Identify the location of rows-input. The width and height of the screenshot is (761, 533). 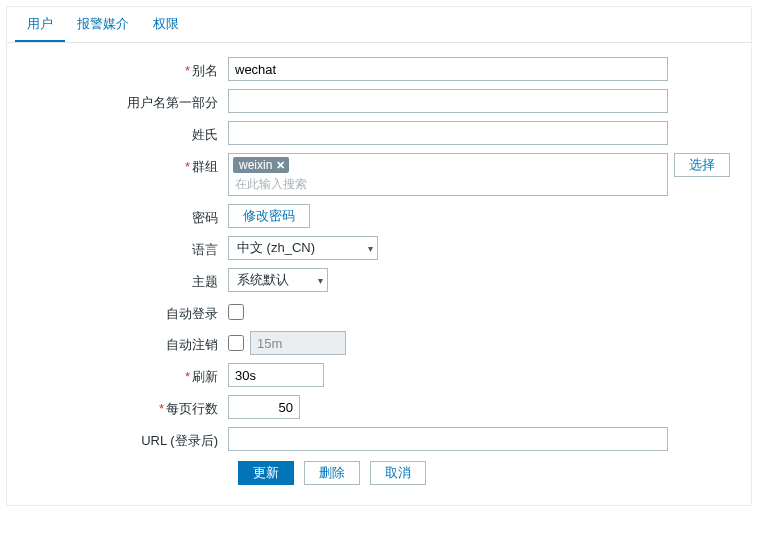
(264, 407).